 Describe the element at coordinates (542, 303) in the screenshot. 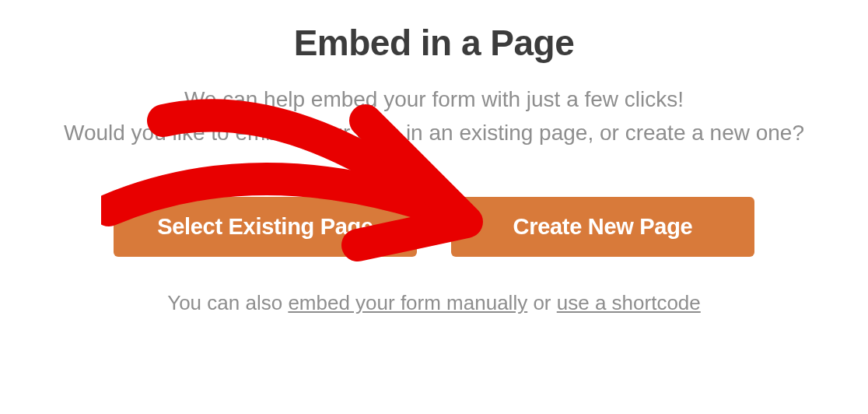

I see `footer-middle: or` at that location.